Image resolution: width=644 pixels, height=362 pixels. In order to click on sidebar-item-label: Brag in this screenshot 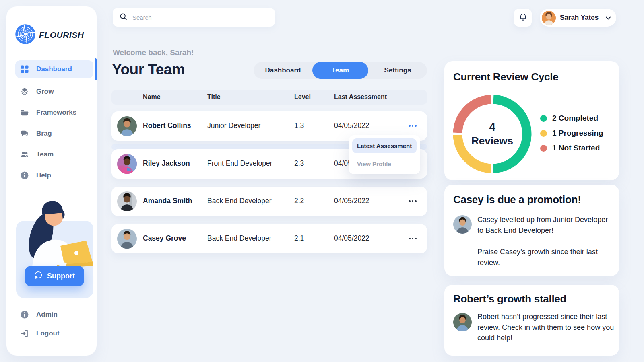, I will do `click(44, 134)`.